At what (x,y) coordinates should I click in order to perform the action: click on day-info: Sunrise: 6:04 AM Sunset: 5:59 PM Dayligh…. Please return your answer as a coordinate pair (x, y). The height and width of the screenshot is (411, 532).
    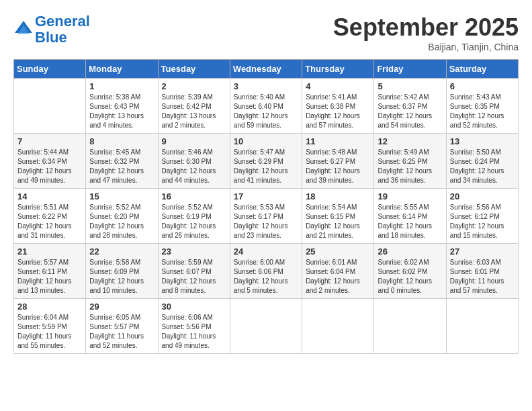
    Looking at the image, I should click on (50, 332).